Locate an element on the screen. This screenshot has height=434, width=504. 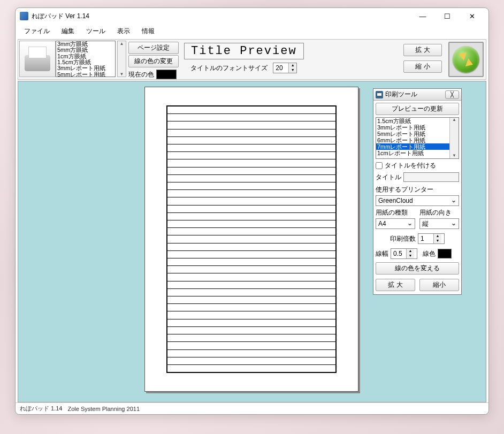
tool-body: プレビューの更新 1.5cm方眼紙 3mmレポート用紙 5mmレポート用紙 6m… is located at coordinates (417, 197).